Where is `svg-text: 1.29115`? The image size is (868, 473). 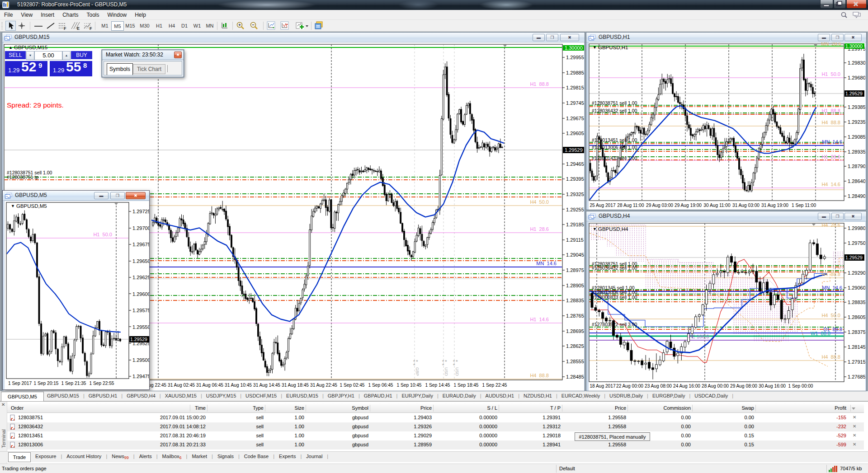
svg-text: 1.29115 is located at coordinates (575, 240).